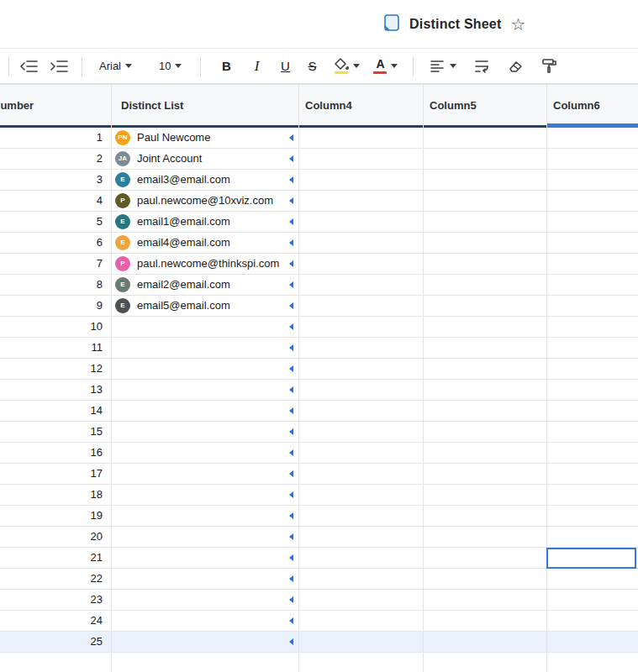 Image resolution: width=638 pixels, height=672 pixels. What do you see at coordinates (442, 66) in the screenshot?
I see `align-dropdown` at bounding box center [442, 66].